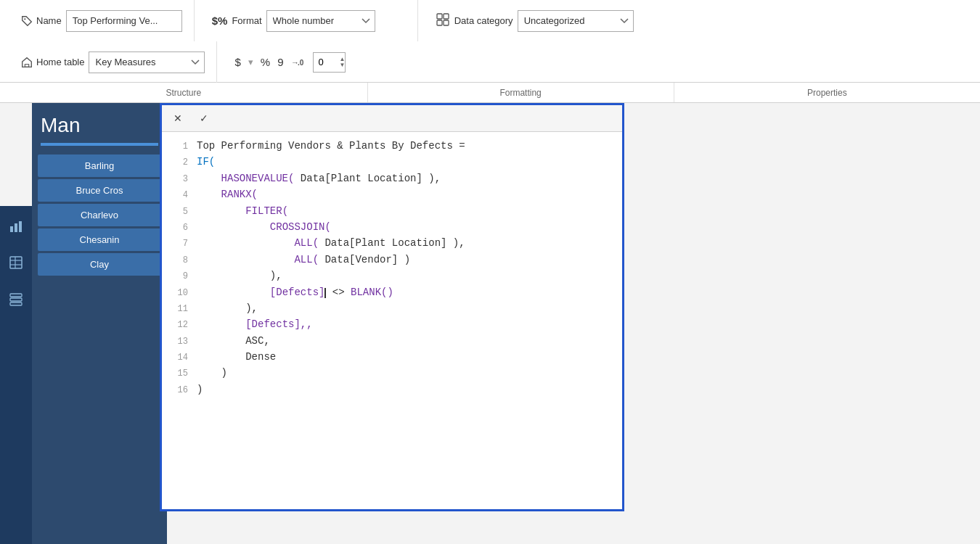 Image resolution: width=980 pixels, height=544 pixels. I want to click on decimal-increase-icon: → .0, so click(298, 62).